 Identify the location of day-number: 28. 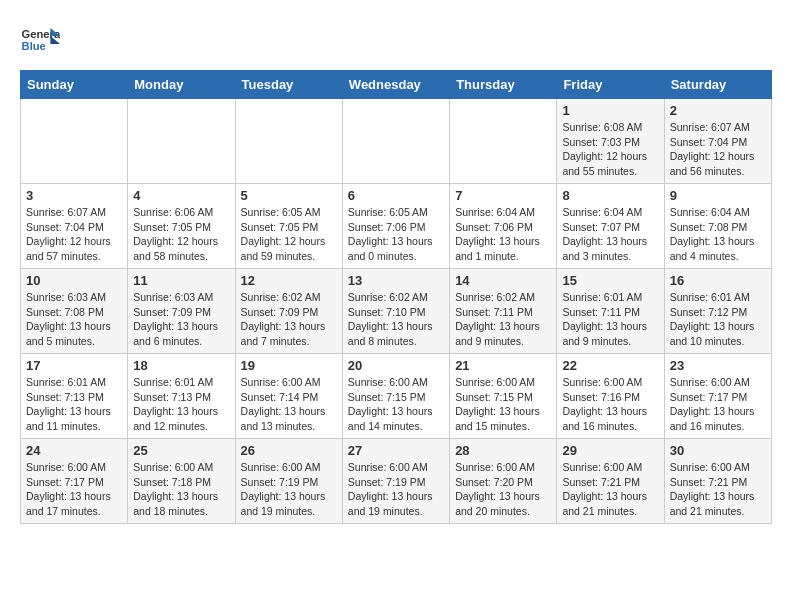
(503, 450).